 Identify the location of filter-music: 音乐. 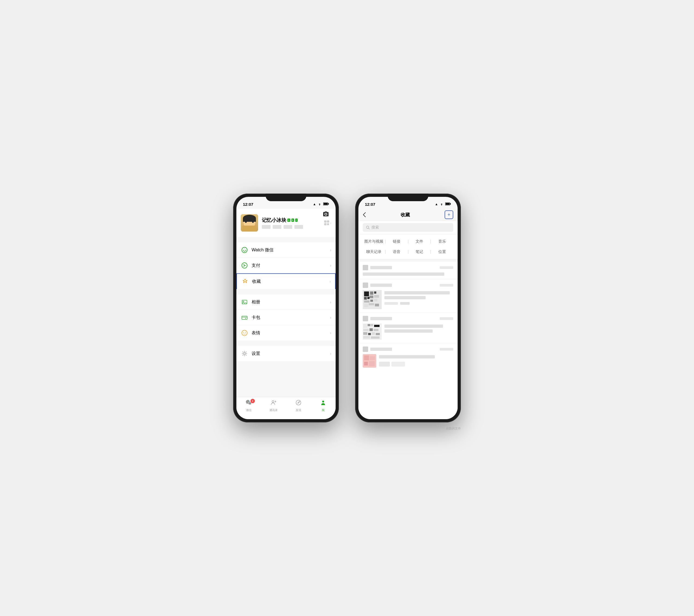
(442, 242).